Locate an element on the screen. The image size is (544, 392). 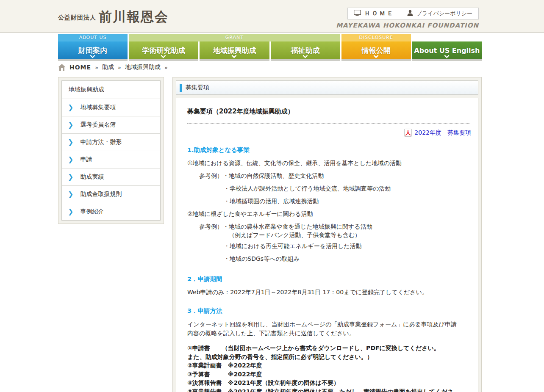
person-icon is located at coordinates (410, 14).